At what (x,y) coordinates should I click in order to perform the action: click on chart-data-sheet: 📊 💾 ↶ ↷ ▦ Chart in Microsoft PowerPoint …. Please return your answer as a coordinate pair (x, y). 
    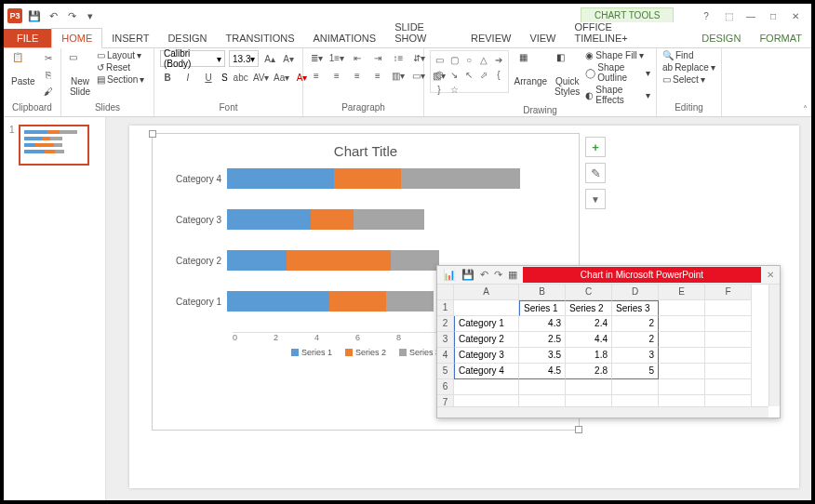
    Looking at the image, I should click on (608, 342).